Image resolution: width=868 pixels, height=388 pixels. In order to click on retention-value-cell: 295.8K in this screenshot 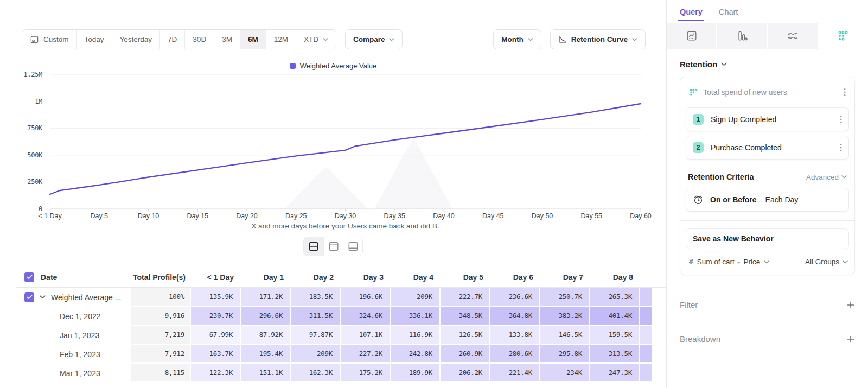, I will do `click(565, 354)`.